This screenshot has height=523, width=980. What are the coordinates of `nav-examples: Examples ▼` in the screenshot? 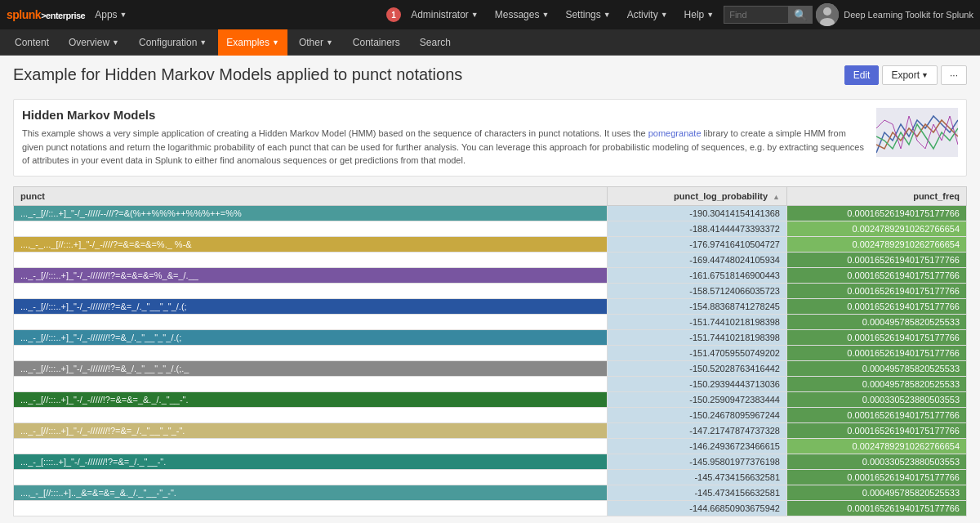 It's located at (253, 42).